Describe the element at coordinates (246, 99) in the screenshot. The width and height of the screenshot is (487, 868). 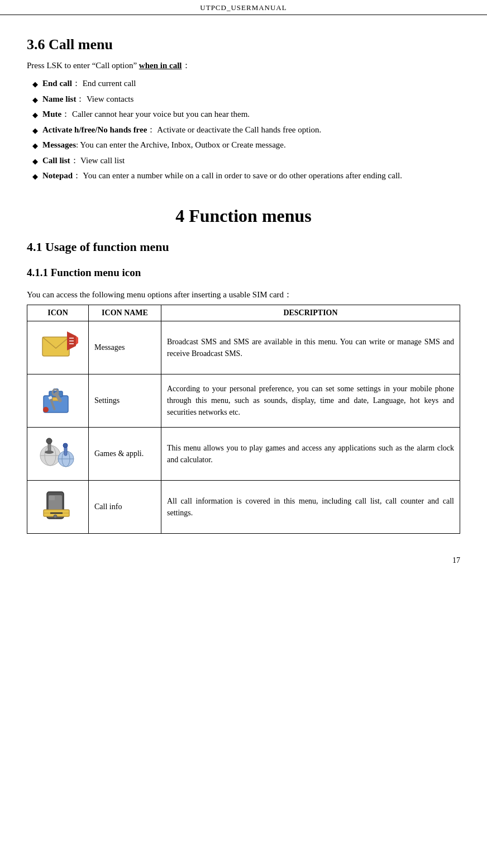
I see `list-item: ◆ Name list： View contacts` at that location.